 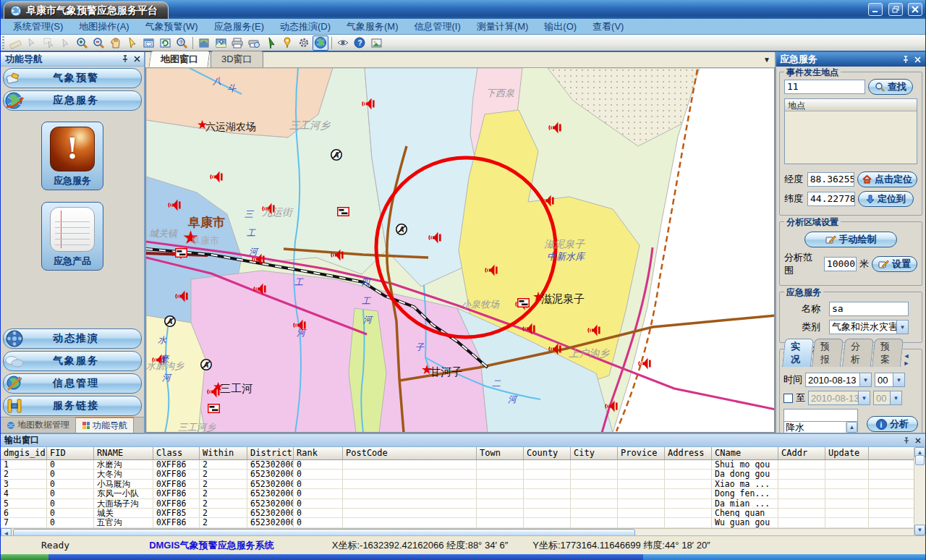 What do you see at coordinates (98, 43) in the screenshot?
I see `zoom-out-icon` at bounding box center [98, 43].